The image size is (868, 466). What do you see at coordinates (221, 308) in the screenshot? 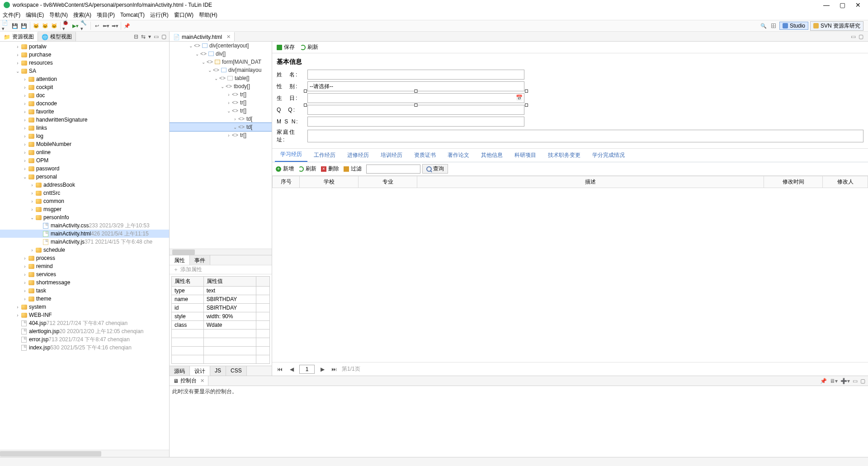
I see `property-row: idSBIRTHDAY` at bounding box center [221, 308].